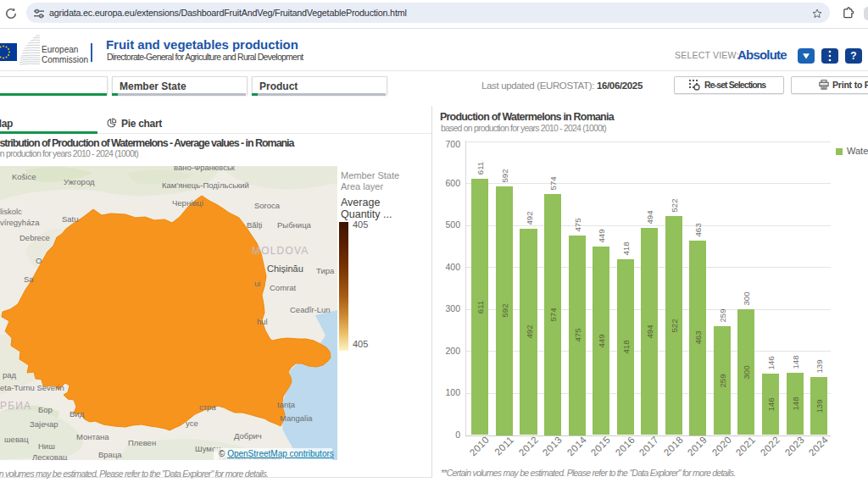 Image resolution: width=868 pixels, height=488 pixels. I want to click on svg-text: © OpenStreetMap contributors, so click(276, 454).